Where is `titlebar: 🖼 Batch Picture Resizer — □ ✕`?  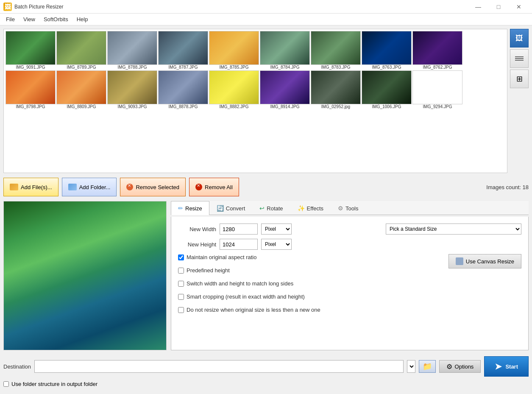 titlebar: 🖼 Batch Picture Resizer — □ ✕ is located at coordinates (266, 7).